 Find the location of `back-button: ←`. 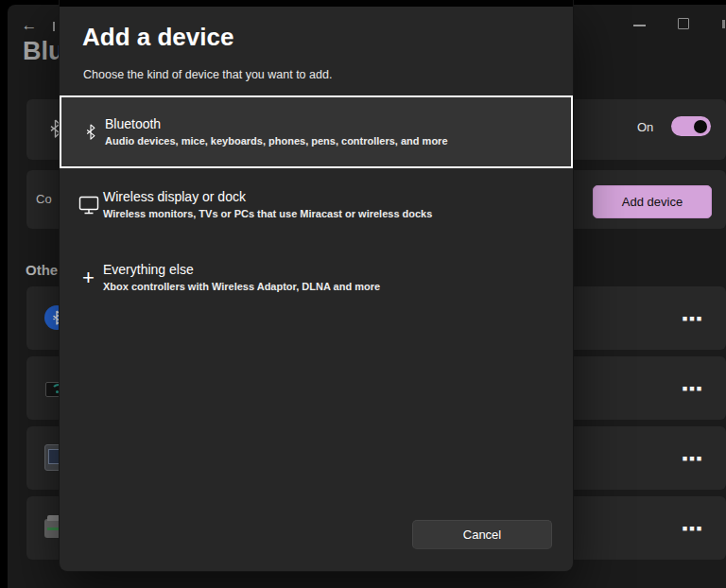

back-button: ← is located at coordinates (29, 26).